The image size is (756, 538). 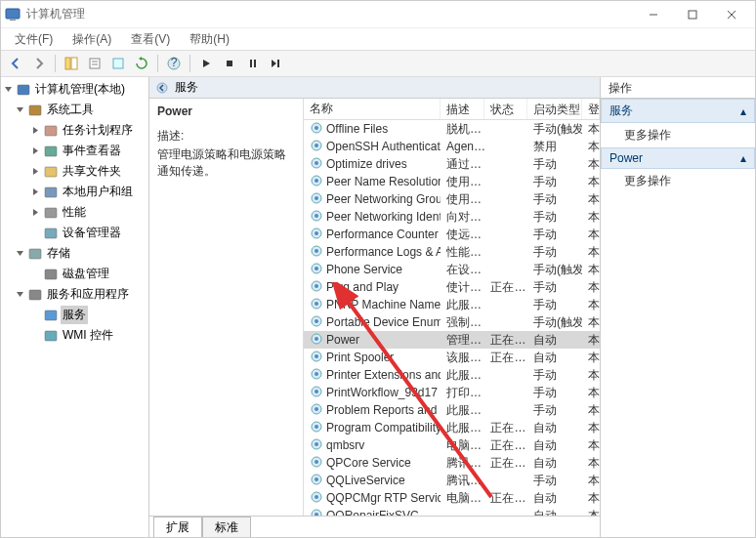 I want to click on tree-item: 系统工具, so click(x=74, y=109).